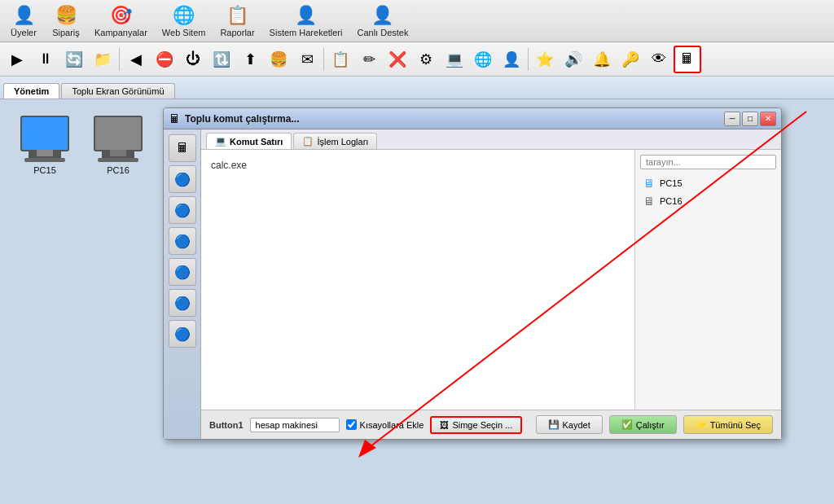 The image size is (834, 504). What do you see at coordinates (732, 119) in the screenshot?
I see `dialog-minimize: ─` at bounding box center [732, 119].